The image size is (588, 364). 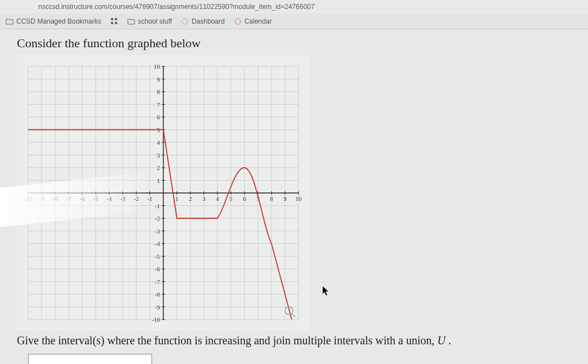 I want to click on bookmark-label: Dashboard, so click(x=208, y=21).